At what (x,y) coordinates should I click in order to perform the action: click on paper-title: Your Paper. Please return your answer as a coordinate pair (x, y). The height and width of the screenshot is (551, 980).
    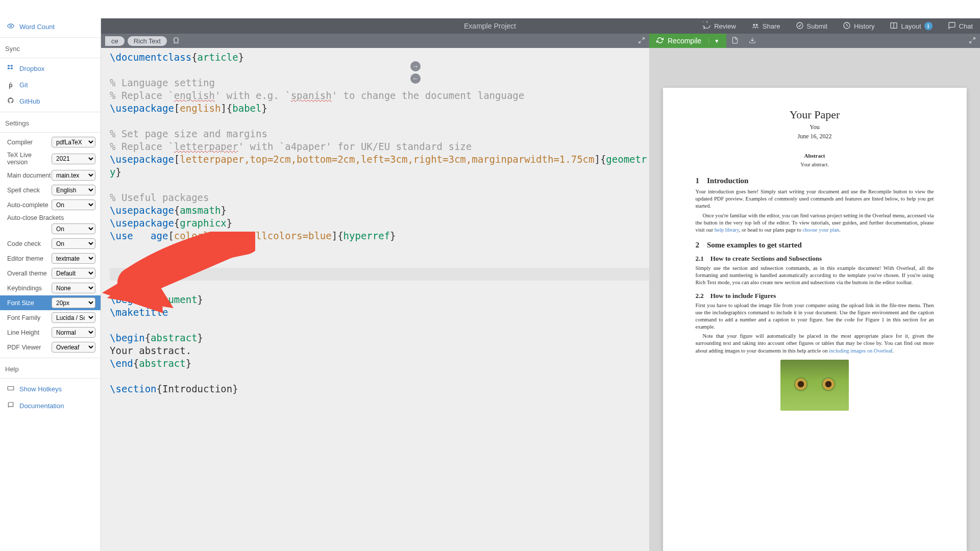
    Looking at the image, I should click on (815, 115).